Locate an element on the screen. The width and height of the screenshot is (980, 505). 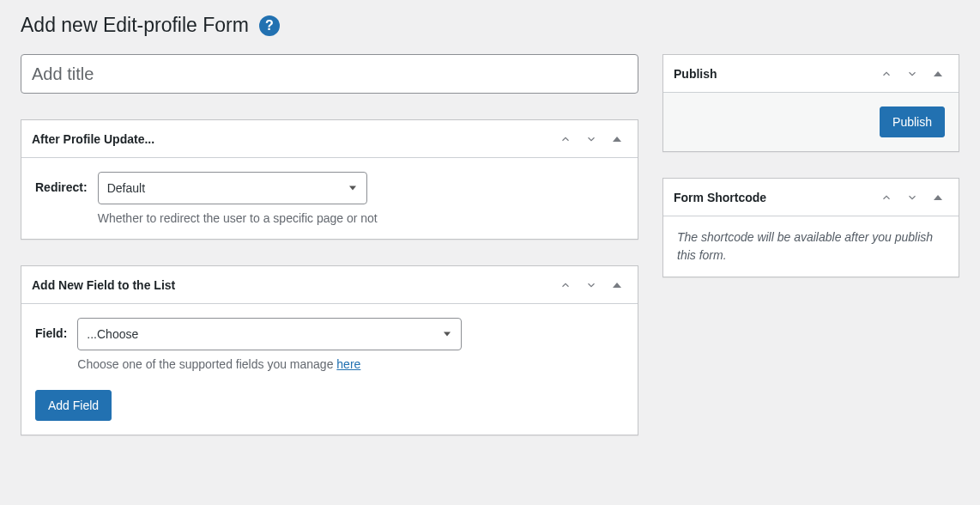
manage-fields-link: here is located at coordinates (348, 364).